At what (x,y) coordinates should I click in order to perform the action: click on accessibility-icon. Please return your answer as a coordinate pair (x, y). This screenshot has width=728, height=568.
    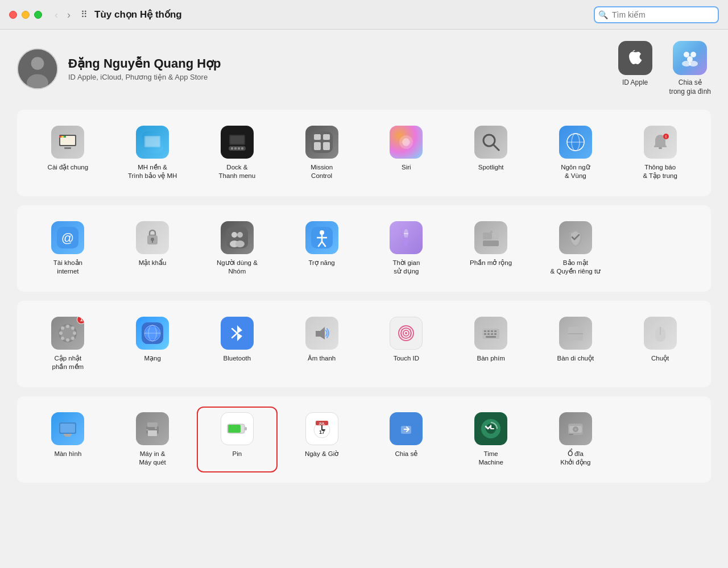
    Looking at the image, I should click on (322, 238).